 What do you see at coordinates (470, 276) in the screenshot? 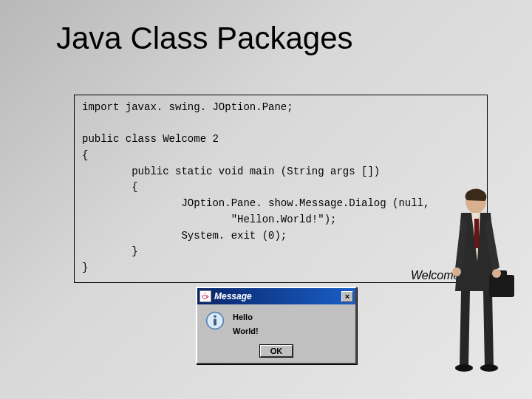
I see `businessman-image` at bounding box center [470, 276].